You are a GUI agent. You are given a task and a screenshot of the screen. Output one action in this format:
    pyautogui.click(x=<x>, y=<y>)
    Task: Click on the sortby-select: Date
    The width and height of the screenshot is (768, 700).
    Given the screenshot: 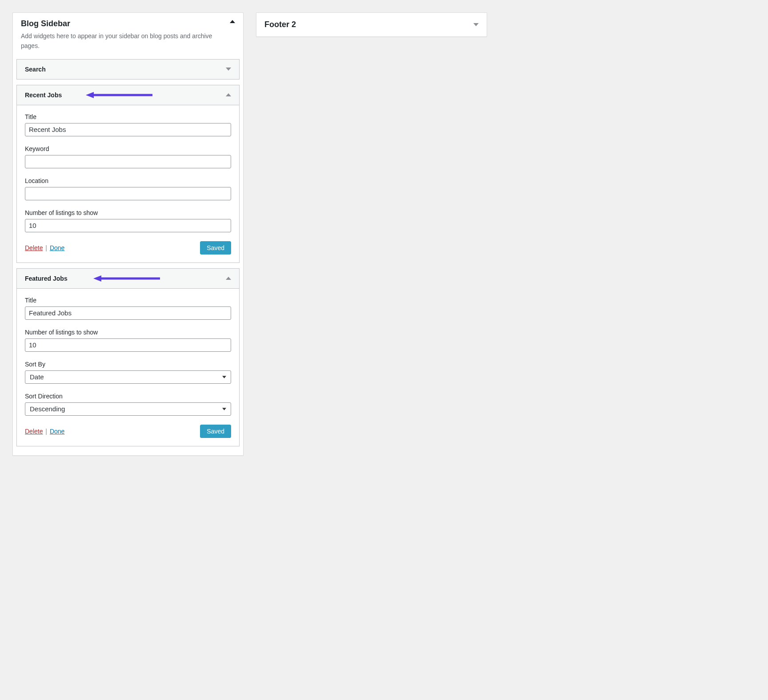 What is the action you would take?
    pyautogui.click(x=128, y=377)
    